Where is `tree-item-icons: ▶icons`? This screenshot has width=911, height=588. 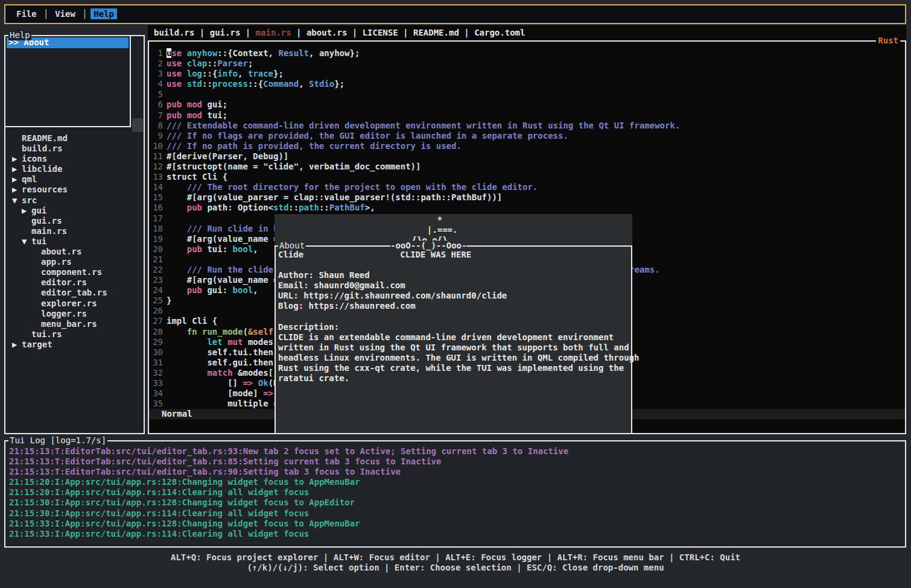
tree-item-icons: ▶icons is located at coordinates (74, 159).